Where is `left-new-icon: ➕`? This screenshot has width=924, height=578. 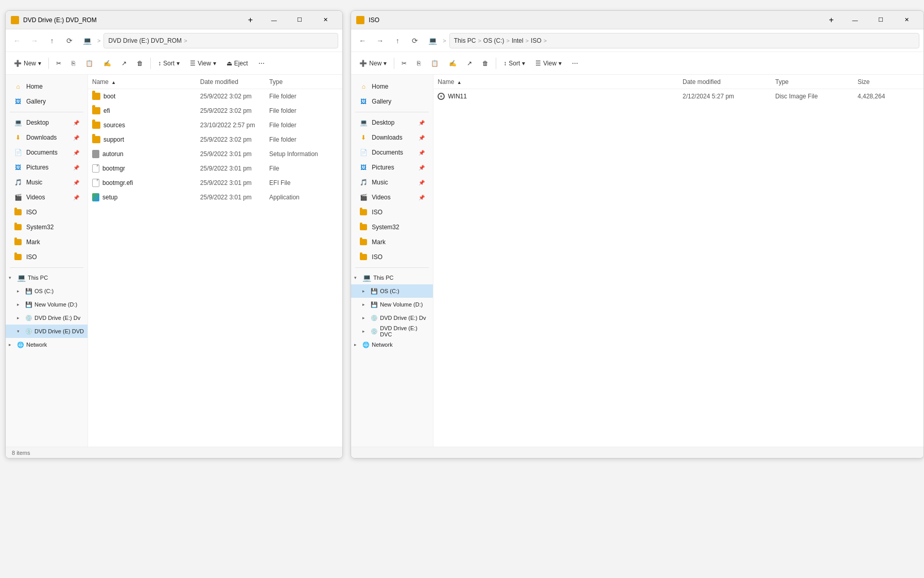
left-new-icon: ➕ is located at coordinates (18, 63).